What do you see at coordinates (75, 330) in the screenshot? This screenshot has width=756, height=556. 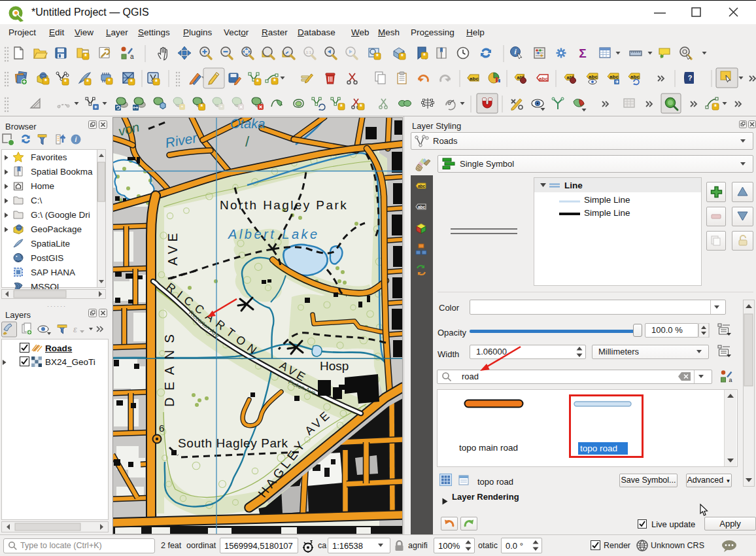 I see `svg-text: ε` at bounding box center [75, 330].